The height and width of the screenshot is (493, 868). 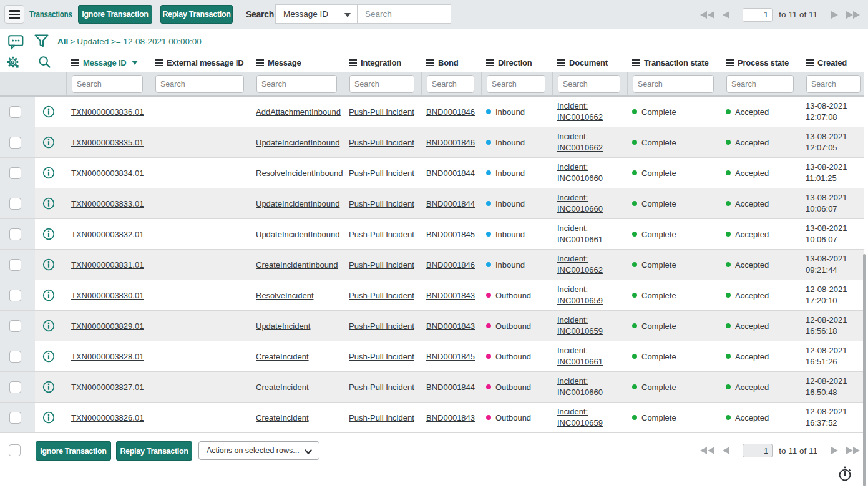 What do you see at coordinates (297, 62) in the screenshot?
I see `column-header-message: Message` at bounding box center [297, 62].